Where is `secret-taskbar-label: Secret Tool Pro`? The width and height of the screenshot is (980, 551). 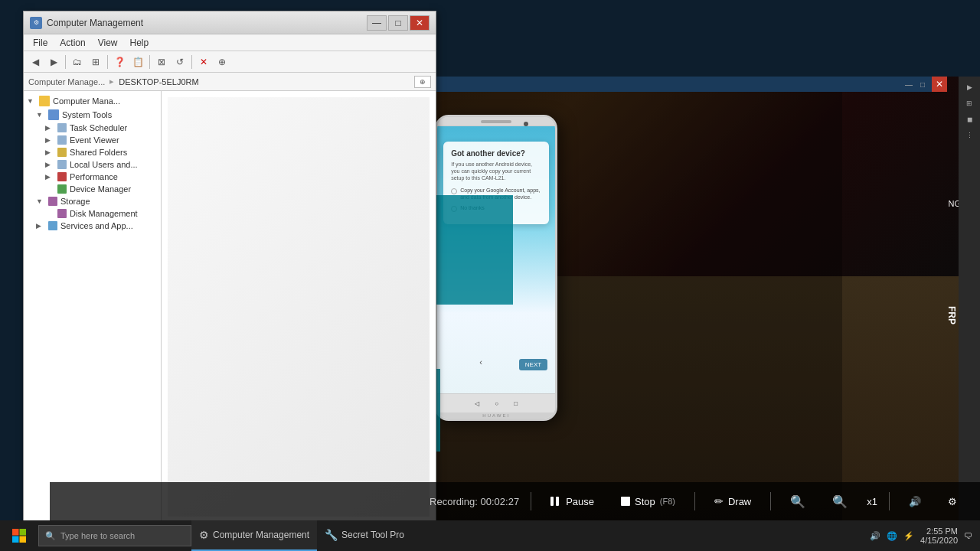 secret-taskbar-label: Secret Tool Pro is located at coordinates (373, 535).